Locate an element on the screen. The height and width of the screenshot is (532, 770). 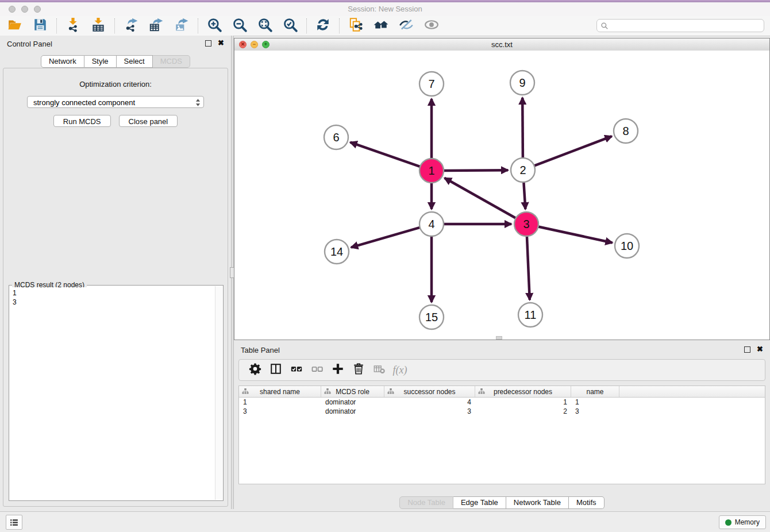
save-session-button is located at coordinates (40, 26).